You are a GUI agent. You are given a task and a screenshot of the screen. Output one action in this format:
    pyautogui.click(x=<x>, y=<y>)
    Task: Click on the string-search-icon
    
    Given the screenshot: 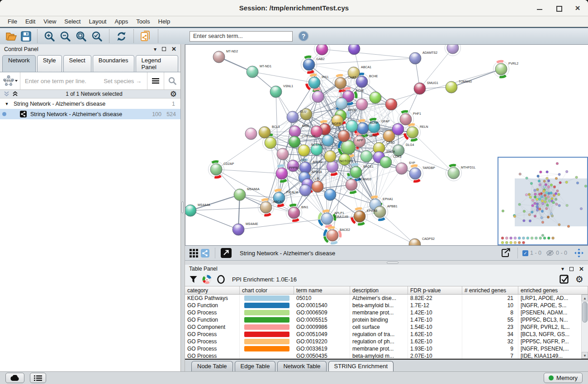 What is the action you would take?
    pyautogui.click(x=172, y=81)
    